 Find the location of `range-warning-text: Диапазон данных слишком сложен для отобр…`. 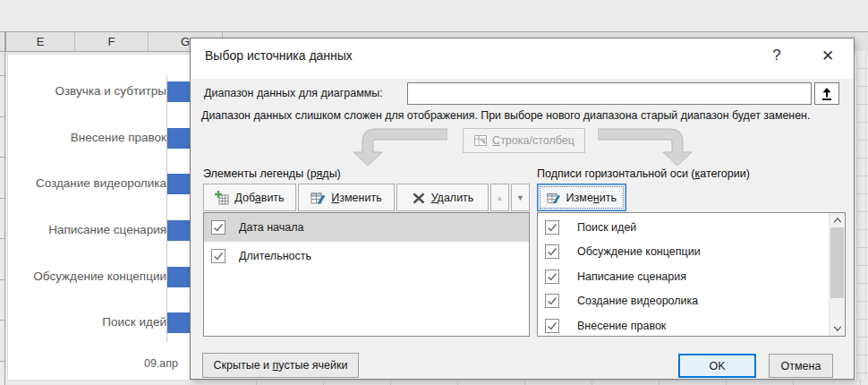

range-warning-text: Диапазон данных слишком сложен для отобр… is located at coordinates (524, 116).